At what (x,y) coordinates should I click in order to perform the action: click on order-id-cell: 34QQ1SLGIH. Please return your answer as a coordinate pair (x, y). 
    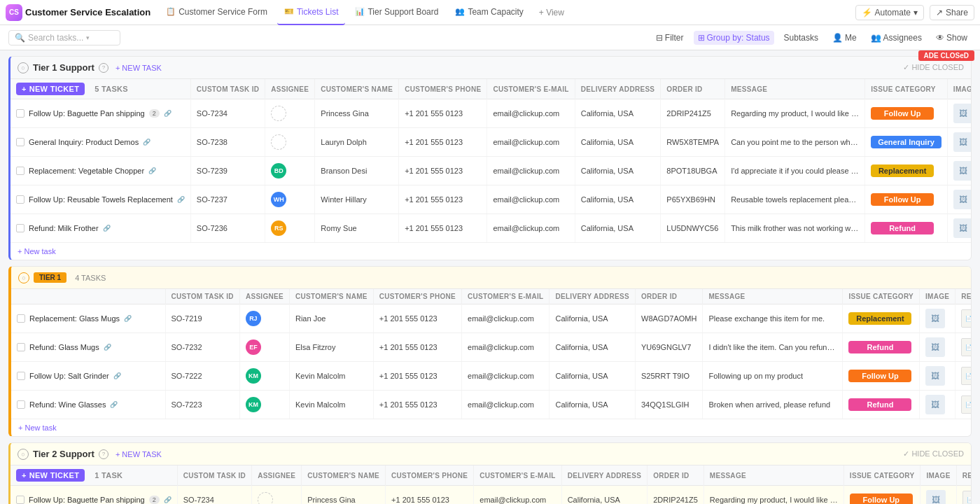
    Looking at the image, I should click on (669, 405).